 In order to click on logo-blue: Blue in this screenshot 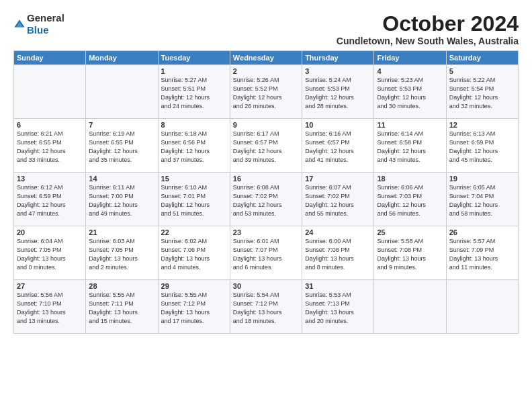, I will do `click(38, 30)`.